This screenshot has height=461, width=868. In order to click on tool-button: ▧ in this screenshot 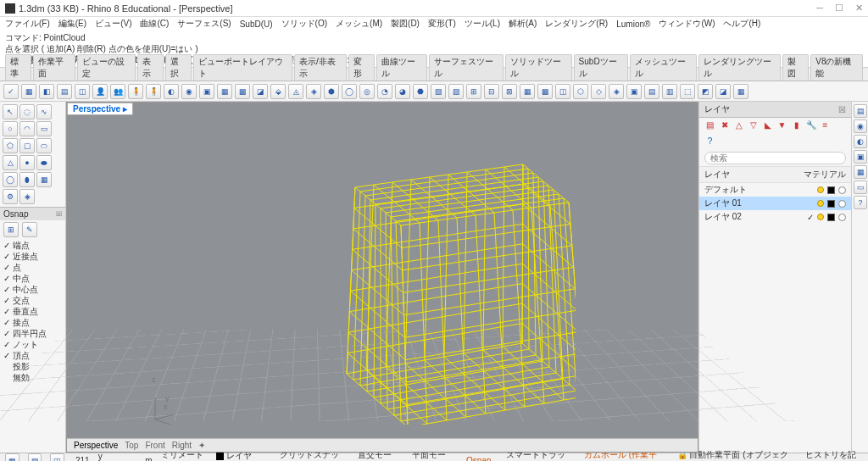, I will do `click(438, 92)`.